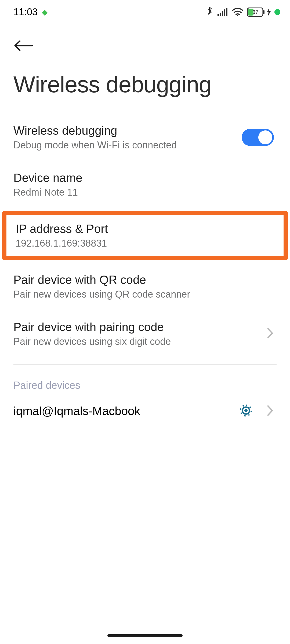  I want to click on ip-port-row: IP address & Port 192.168.1.169:38831, so click(145, 236).